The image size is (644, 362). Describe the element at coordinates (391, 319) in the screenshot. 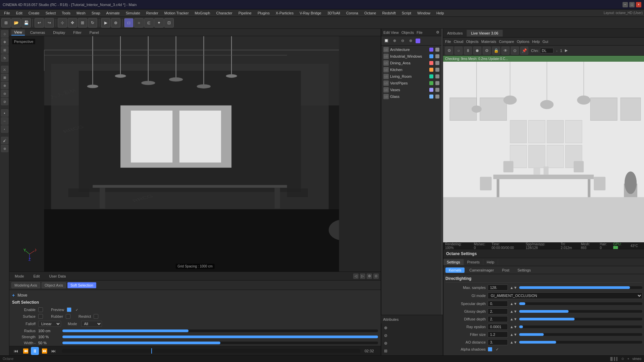

I see `attributes-label: Attributes` at that location.